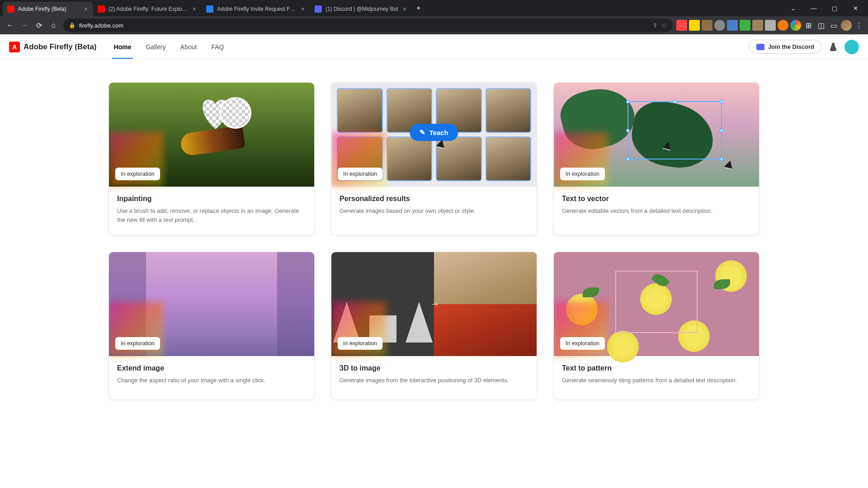 The height and width of the screenshot is (488, 868). What do you see at coordinates (804, 47) in the screenshot?
I see `header-right: Join the Discord` at bounding box center [804, 47].